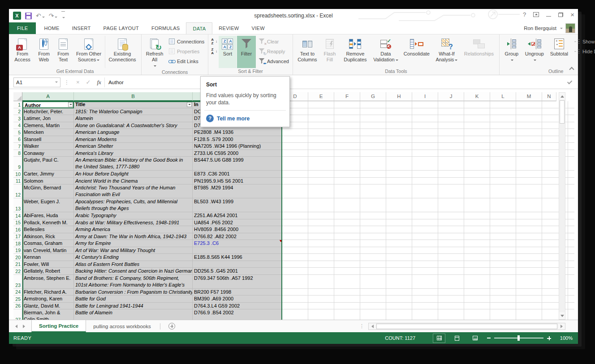  What do you see at coordinates (451, 97) in the screenshot?
I see `column-header-J: J` at bounding box center [451, 97].